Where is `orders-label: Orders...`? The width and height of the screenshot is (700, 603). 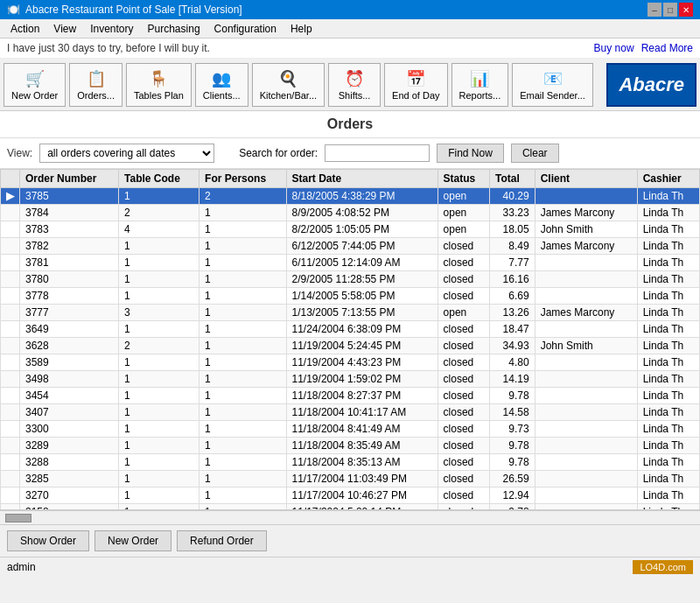
orders-label: Orders... is located at coordinates (96, 95).